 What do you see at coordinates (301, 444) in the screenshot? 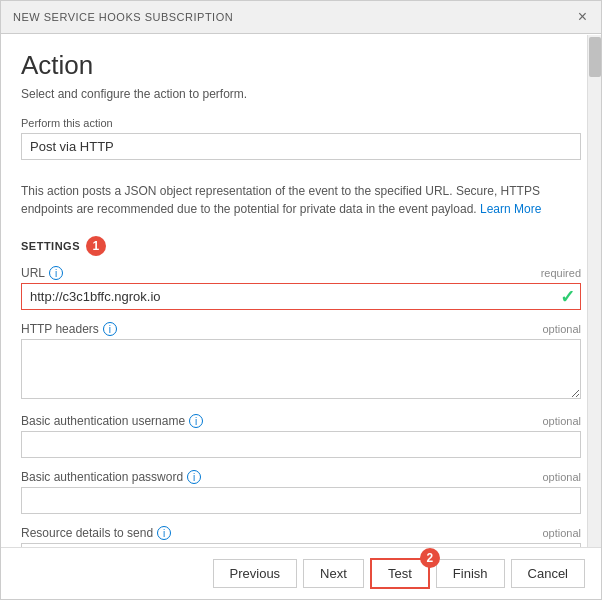
I see `auth-username-input` at bounding box center [301, 444].